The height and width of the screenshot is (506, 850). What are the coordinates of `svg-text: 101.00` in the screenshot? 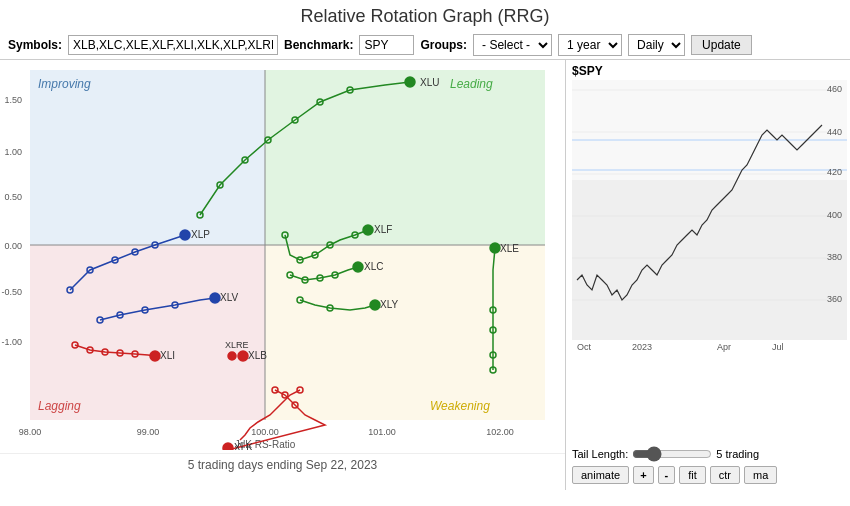 It's located at (382, 432).